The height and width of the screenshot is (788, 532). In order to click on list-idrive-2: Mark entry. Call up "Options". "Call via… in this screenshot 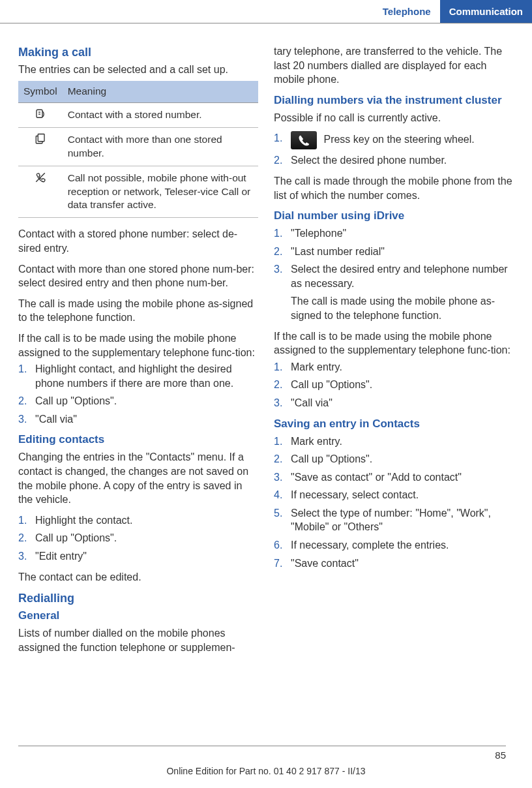, I will do `click(394, 385)`.